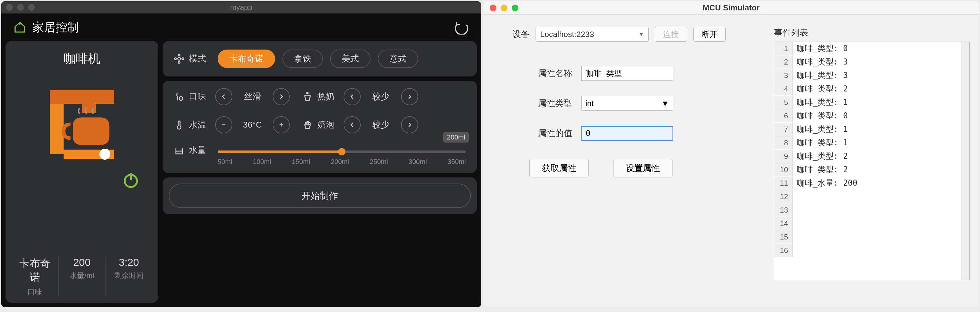 This screenshot has height=312, width=980. I want to click on mode-latte: 拿铁, so click(302, 59).